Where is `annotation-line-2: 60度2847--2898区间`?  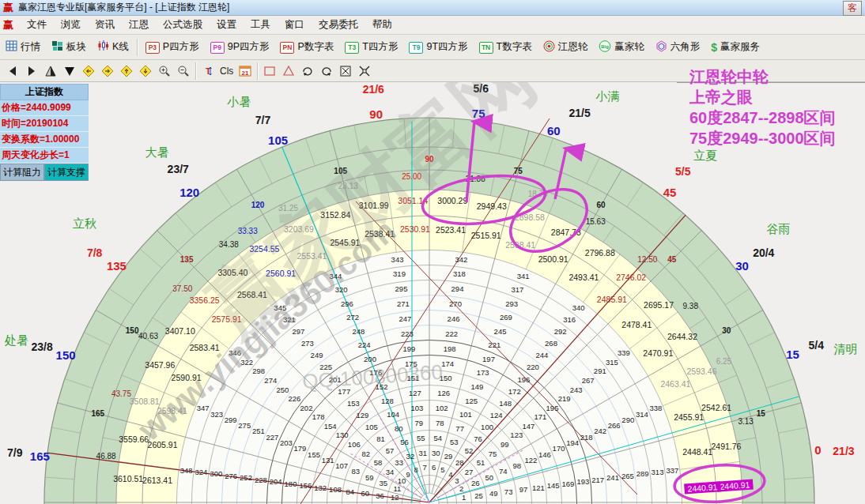
annotation-line-2: 60度2847--2898区间 is located at coordinates (762, 118).